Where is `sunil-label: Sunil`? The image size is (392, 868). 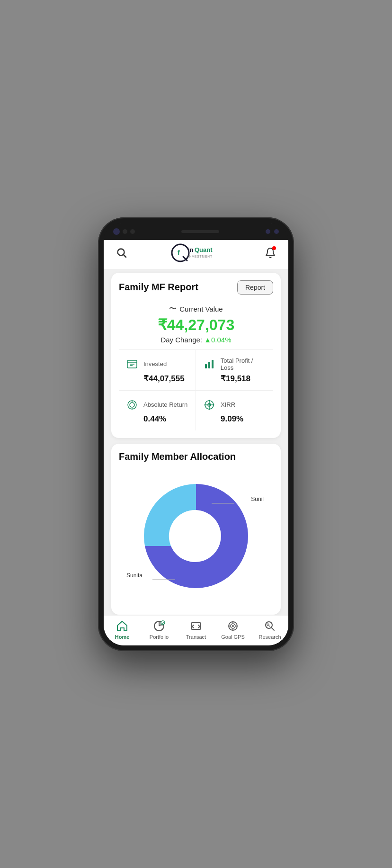 sunil-label: Sunil is located at coordinates (258, 499).